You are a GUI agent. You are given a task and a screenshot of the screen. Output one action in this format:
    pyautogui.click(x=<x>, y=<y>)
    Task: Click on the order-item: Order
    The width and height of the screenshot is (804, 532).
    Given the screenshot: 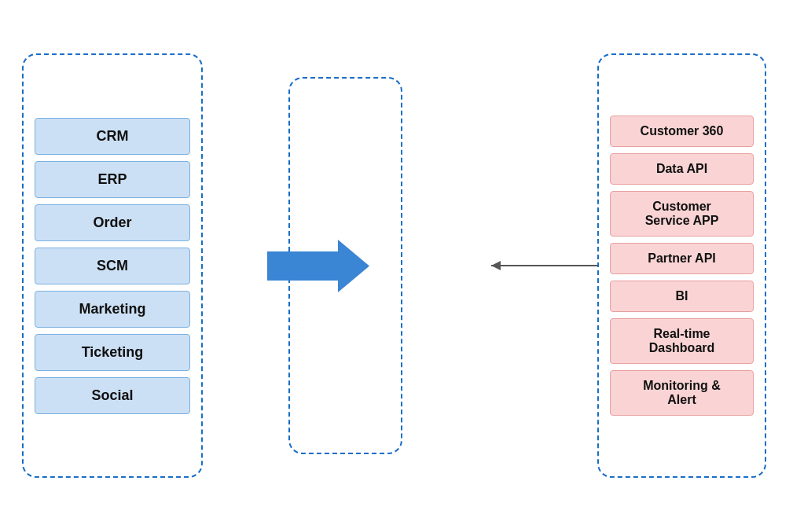 What is the action you would take?
    pyautogui.click(x=112, y=223)
    